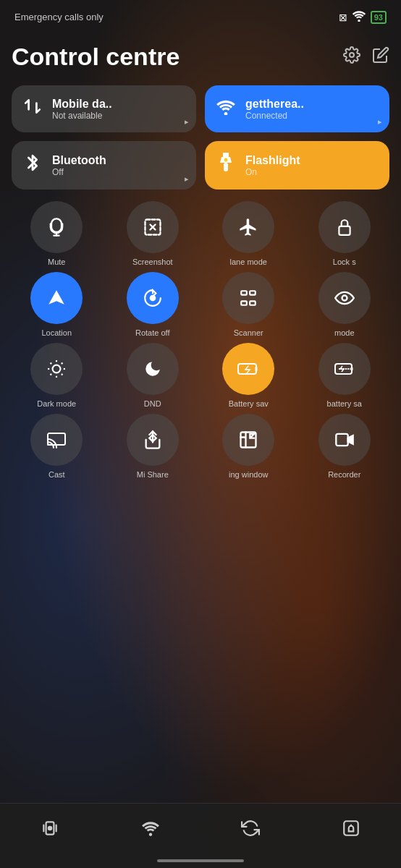 This screenshot has height=868, width=401. I want to click on emergency-calls-label: Emergency calls only, so click(59, 17).